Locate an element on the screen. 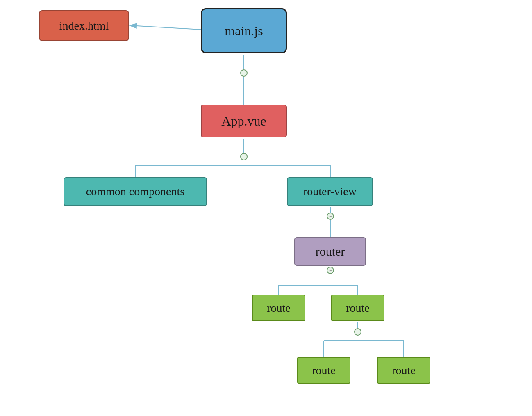  app-vue-label: App.vue is located at coordinates (243, 121).